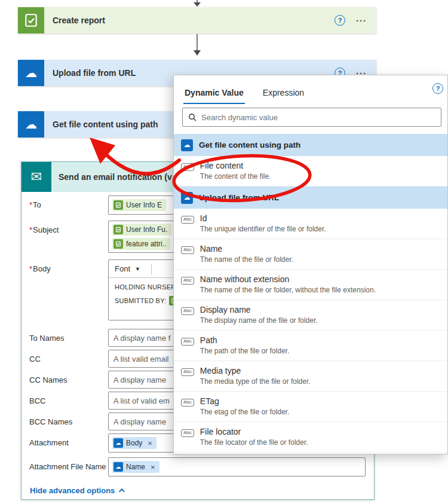 Image resolution: width=448 pixels, height=504 pixels. Describe the element at coordinates (197, 467) in the screenshot. I see `field-row-attachment-file-name: Attachment File Name ☁ Name ×` at that location.